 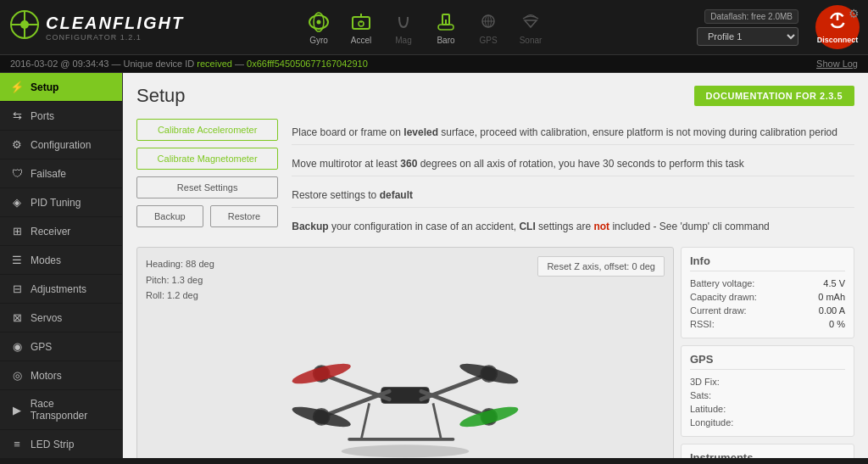 What do you see at coordinates (17, 144) in the screenshot?
I see `config-icon: ⚙` at bounding box center [17, 144].